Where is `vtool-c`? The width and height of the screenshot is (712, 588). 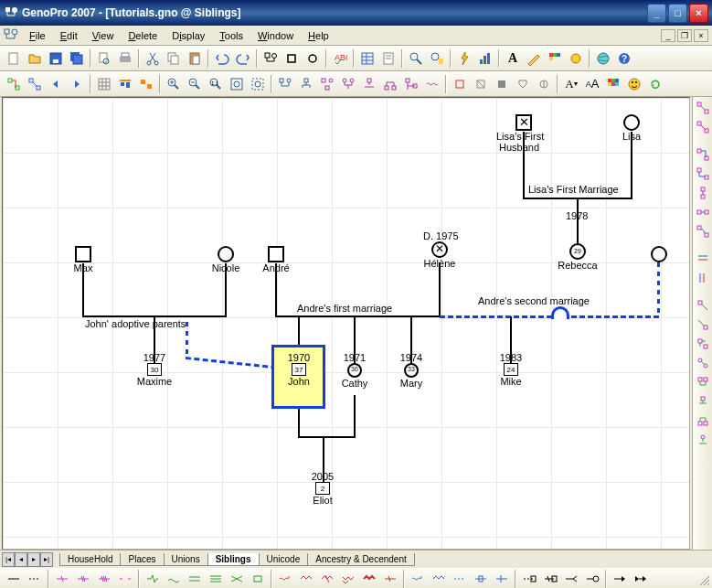 vtool-c is located at coordinates (703, 344).